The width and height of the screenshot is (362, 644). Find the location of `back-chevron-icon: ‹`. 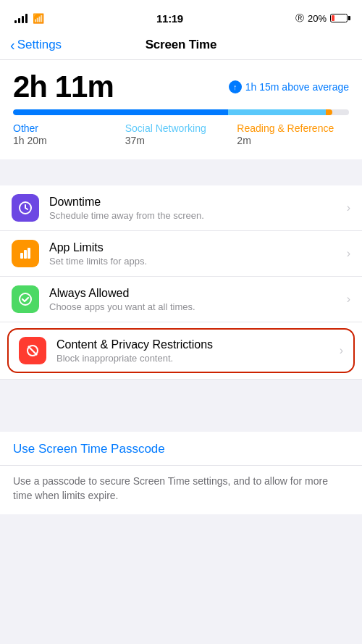

back-chevron-icon: ‹ is located at coordinates (13, 45).